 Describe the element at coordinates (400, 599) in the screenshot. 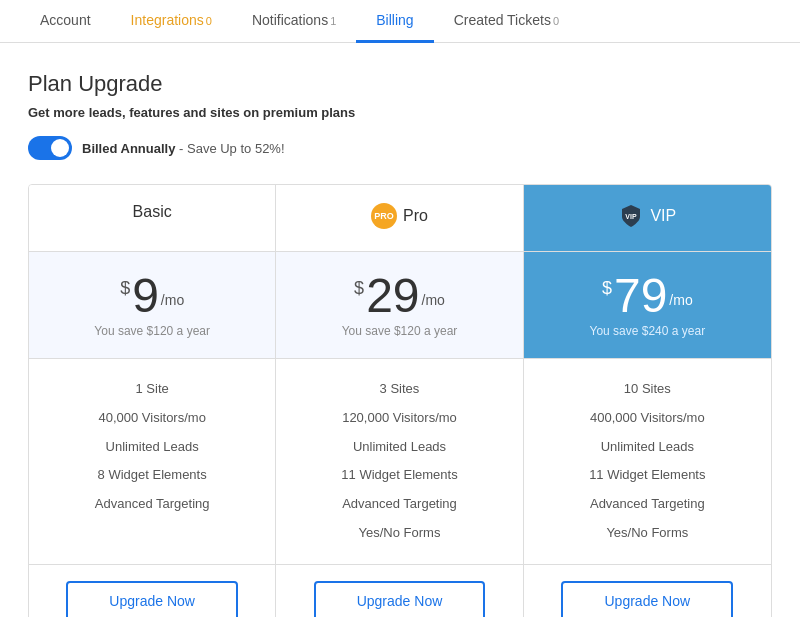

I see `upgrade-button-pro: Upgrade Now` at that location.